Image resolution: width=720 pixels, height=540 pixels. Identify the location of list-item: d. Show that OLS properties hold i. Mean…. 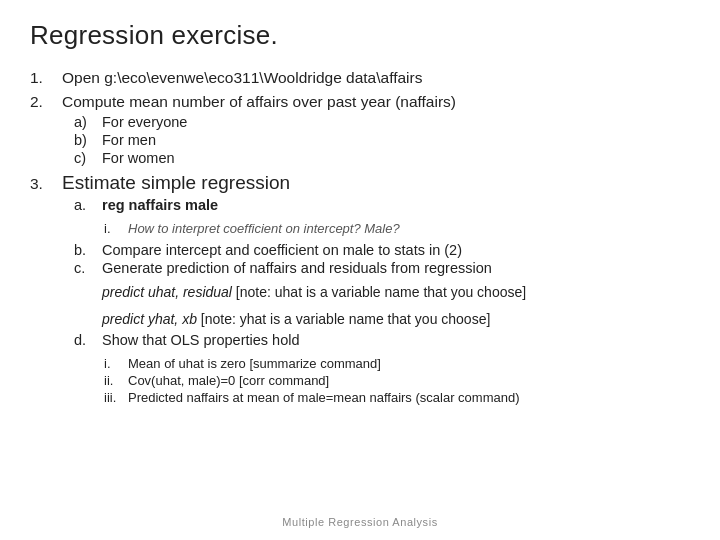
(382, 370).